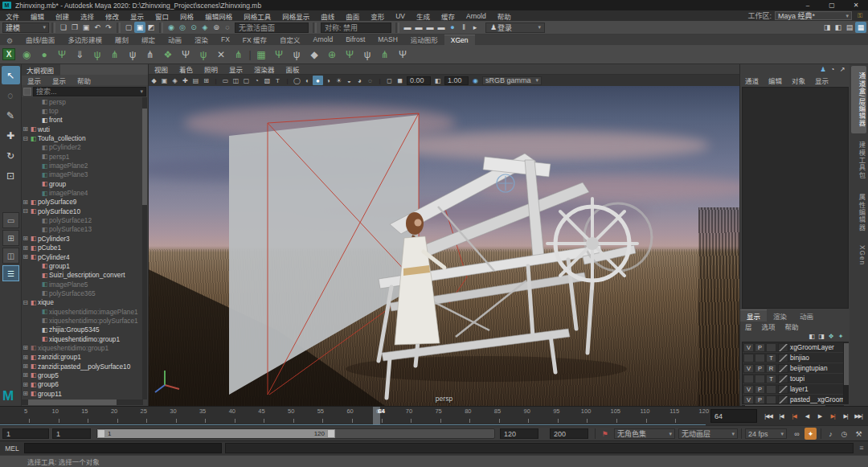  What do you see at coordinates (82, 293) in the screenshot?
I see `outliner-item: ◧ polySurface365` at bounding box center [82, 293].